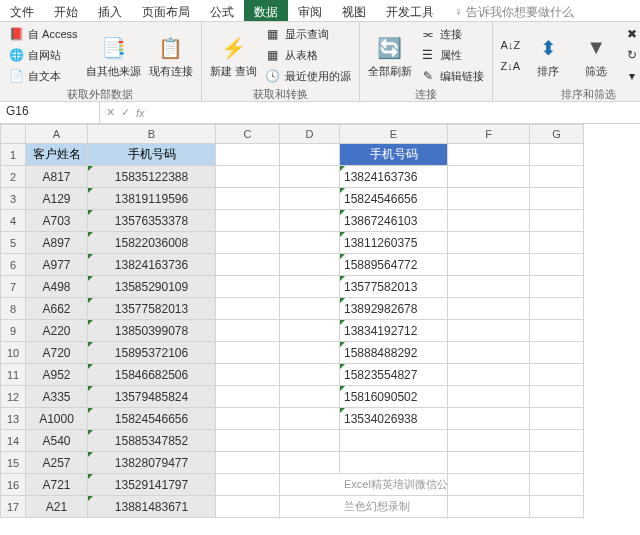 The image size is (640, 535). I want to click on cell: 13850399078, so click(152, 331).